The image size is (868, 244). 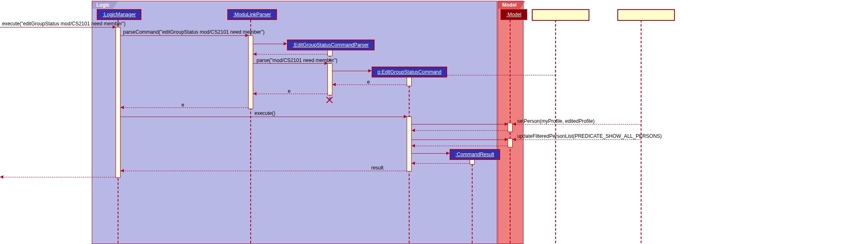 What do you see at coordinates (183, 105) in the screenshot?
I see `msg-e3: e` at bounding box center [183, 105].